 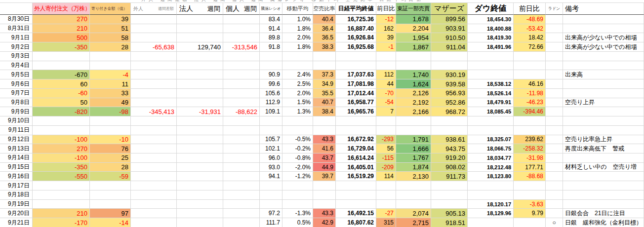 I want to click on cell-dchg: 177.71, so click(x=529, y=168).